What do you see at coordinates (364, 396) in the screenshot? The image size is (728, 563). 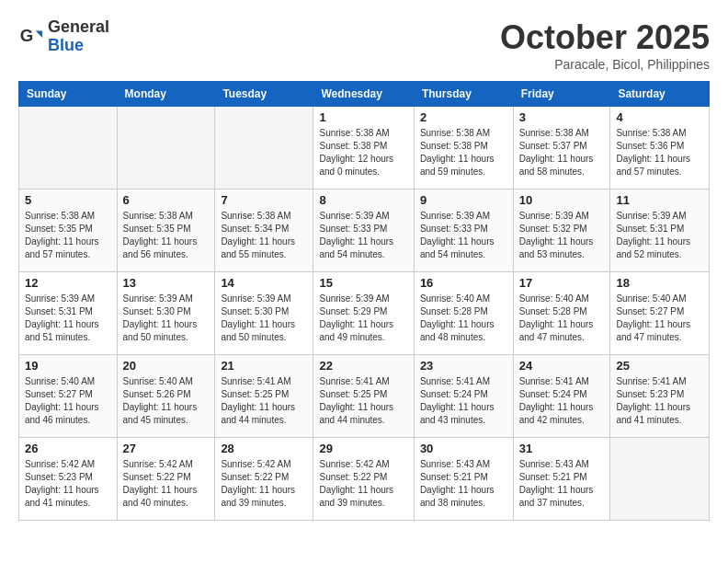 I see `calendar-cell: 22Sunrise: 5:41 AM Sunset: 5:25 PM Dayli…` at bounding box center [364, 396].